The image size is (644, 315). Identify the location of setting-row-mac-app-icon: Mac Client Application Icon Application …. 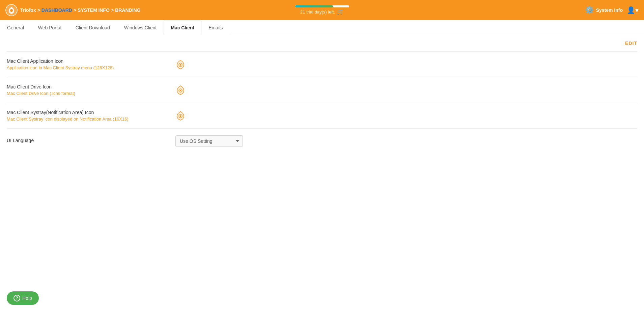
(322, 64).